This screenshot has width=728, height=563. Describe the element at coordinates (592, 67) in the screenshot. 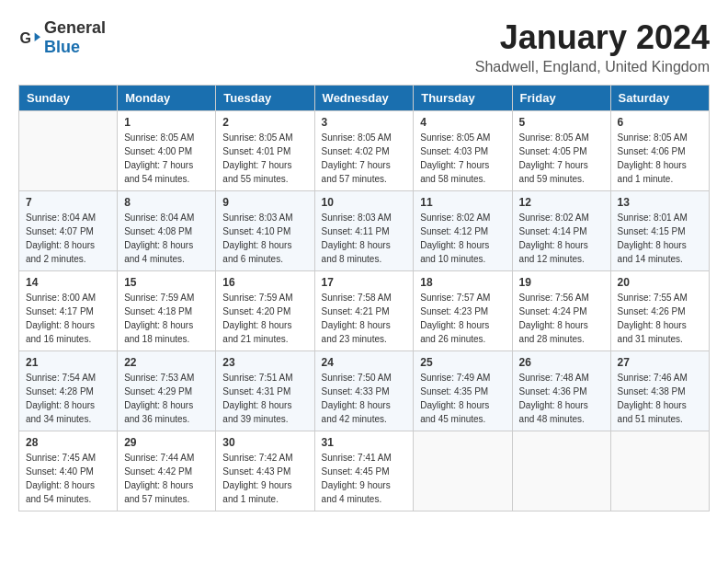

I see `page-subtitle: Shadwell, England, United Kingdom` at that location.